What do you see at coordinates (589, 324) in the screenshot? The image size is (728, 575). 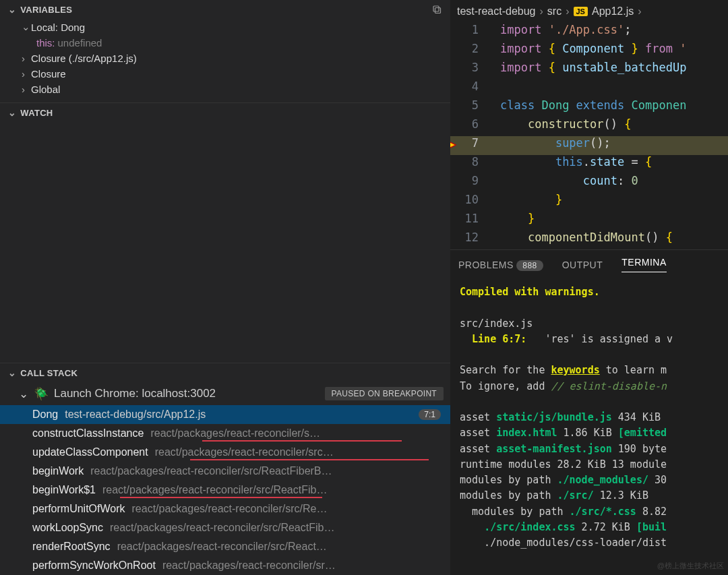 I see `terminal-line: src/index.js` at bounding box center [589, 324].